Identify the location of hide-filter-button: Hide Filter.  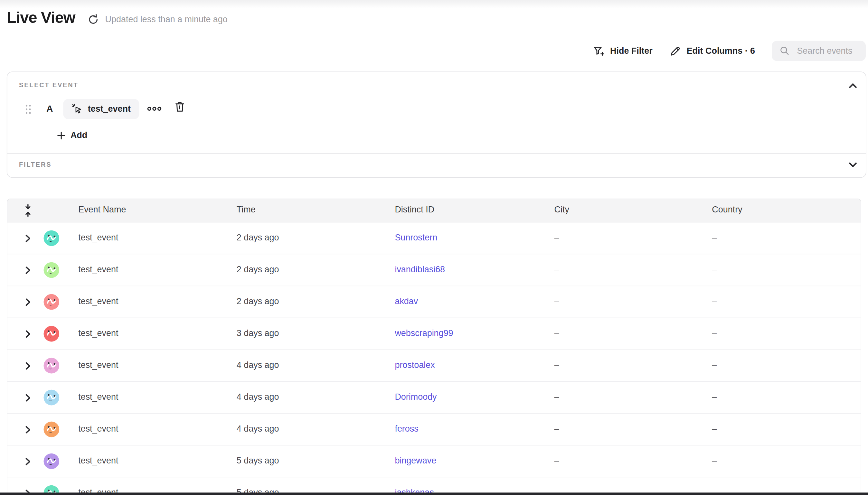
(623, 51).